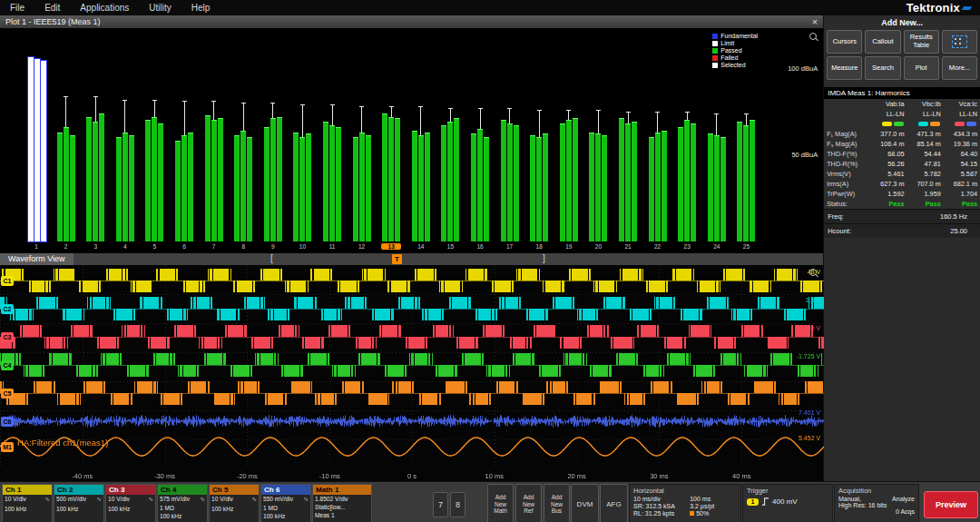 The height and width of the screenshot is (522, 980). What do you see at coordinates (717, 247) in the screenshot?
I see `harmonic-number: 24` at bounding box center [717, 247].